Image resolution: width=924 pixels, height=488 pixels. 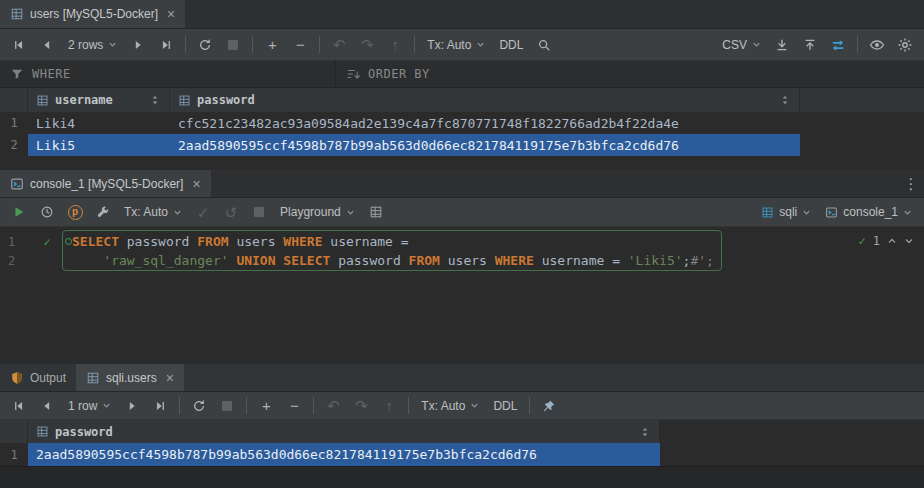 I want to click on profile-button: p, so click(x=75, y=212).